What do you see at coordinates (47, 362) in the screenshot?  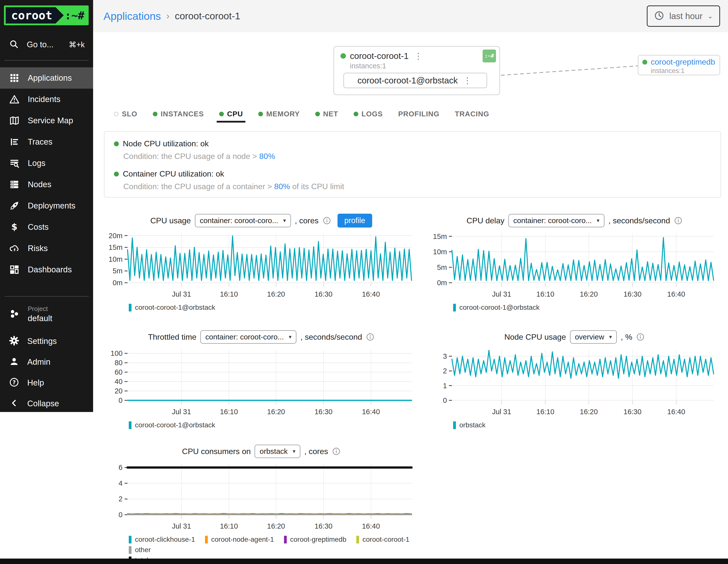 I see `sidebar-item-admin: Admin` at bounding box center [47, 362].